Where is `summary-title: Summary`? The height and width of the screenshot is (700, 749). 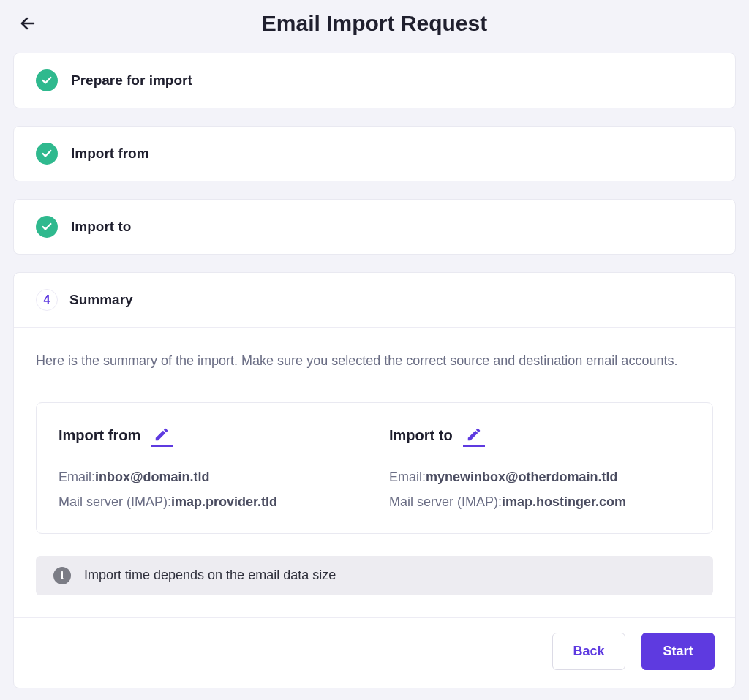
summary-title: Summary is located at coordinates (101, 300).